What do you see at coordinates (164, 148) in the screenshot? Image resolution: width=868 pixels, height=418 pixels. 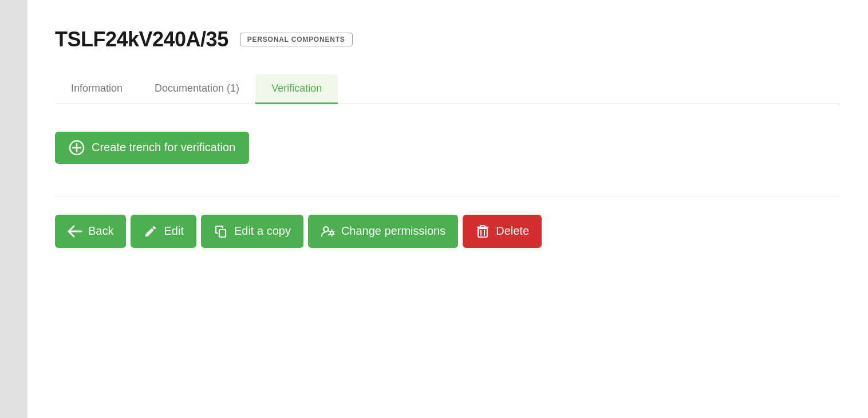 I see `create-trench-label: Create trench for verification` at bounding box center [164, 148].